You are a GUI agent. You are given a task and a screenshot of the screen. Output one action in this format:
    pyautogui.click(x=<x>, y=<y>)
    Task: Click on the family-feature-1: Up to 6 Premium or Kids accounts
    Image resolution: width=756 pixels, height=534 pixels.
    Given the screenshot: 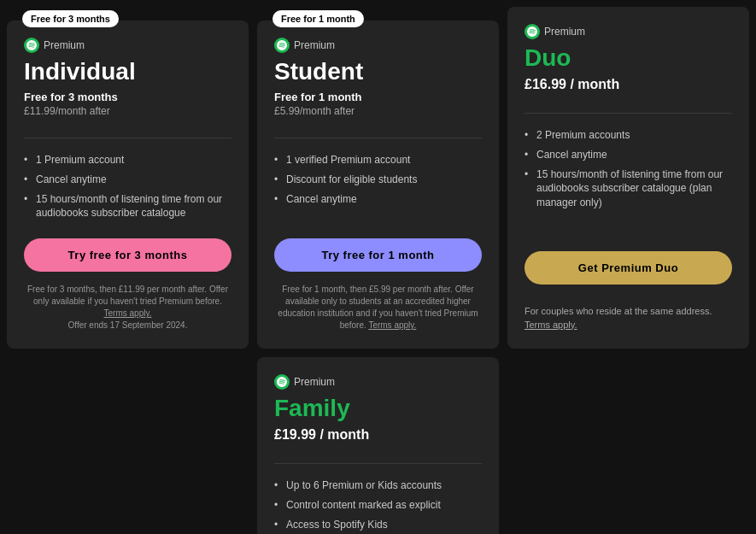 What is the action you would take?
    pyautogui.click(x=378, y=485)
    